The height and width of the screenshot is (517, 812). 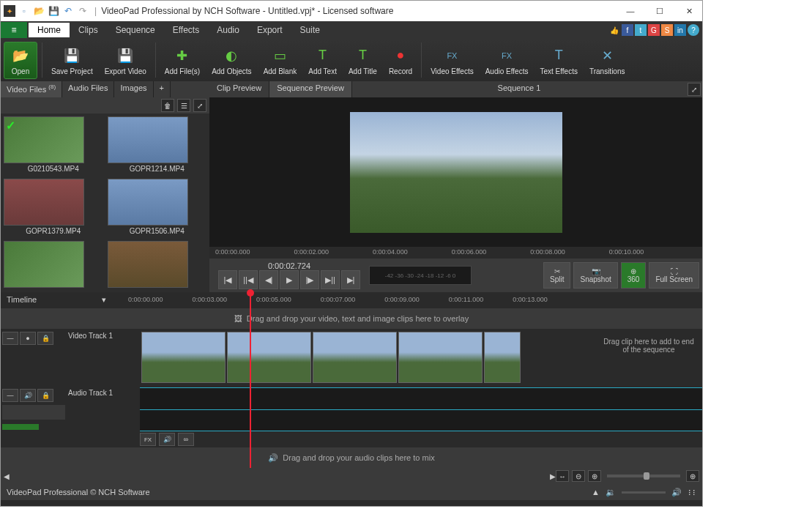 I want to click on linkedin-icon: in, so click(x=680, y=30).